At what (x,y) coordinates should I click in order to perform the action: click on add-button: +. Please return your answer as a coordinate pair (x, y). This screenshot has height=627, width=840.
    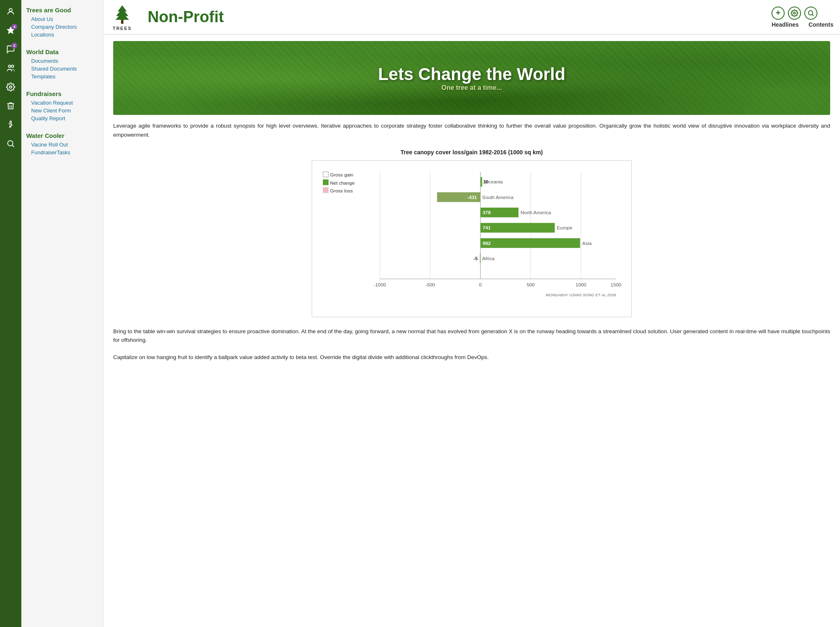
    Looking at the image, I should click on (778, 13).